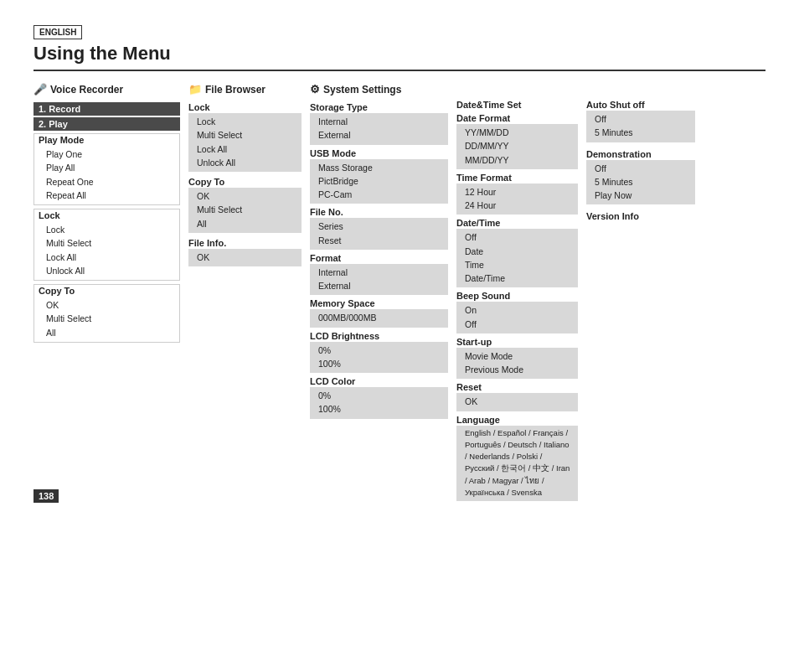 This screenshot has width=799, height=672. What do you see at coordinates (519, 370) in the screenshot?
I see `startup-previous: Previous Mode` at bounding box center [519, 370].